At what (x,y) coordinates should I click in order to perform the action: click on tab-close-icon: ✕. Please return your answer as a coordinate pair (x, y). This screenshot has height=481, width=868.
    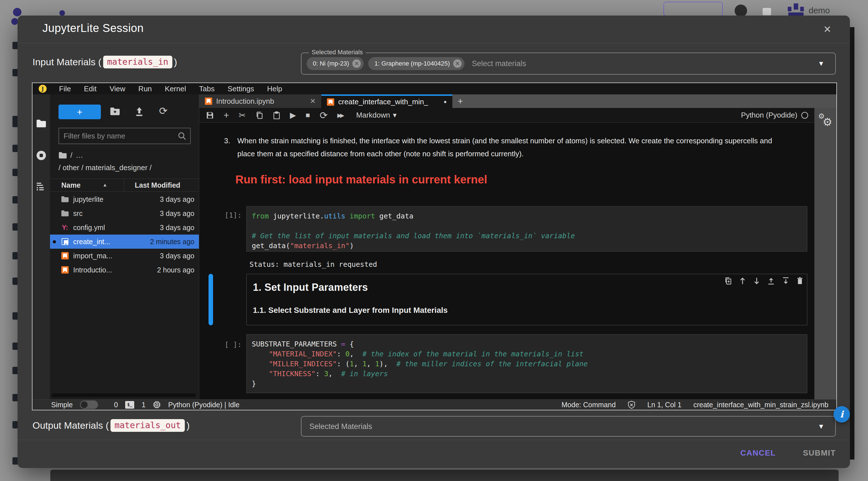
    Looking at the image, I should click on (313, 101).